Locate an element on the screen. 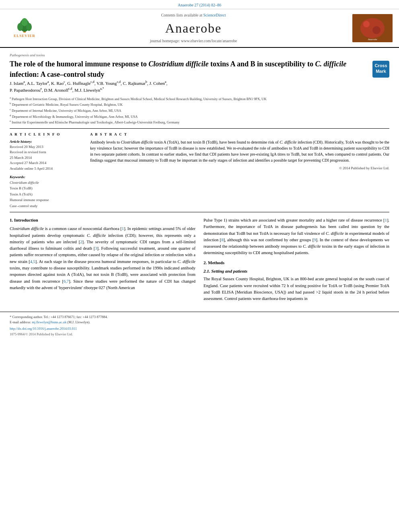 This screenshot has height=532, width=399. abstract-col: A B S T R A C T Antibody levels to Clost… is located at coordinates (240, 170).